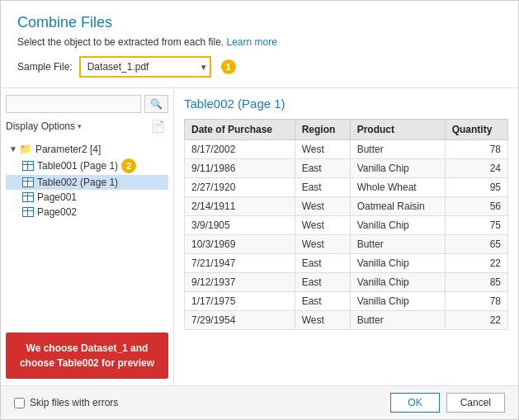  Describe the element at coordinates (87, 126) in the screenshot. I see `toolbar-row: Display Options ▾ 📄` at that location.